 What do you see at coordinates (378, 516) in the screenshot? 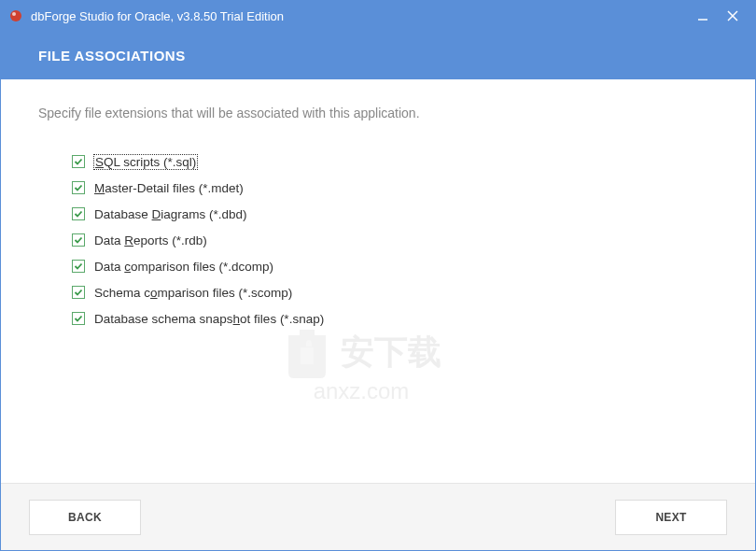
I see `footer: BACK NEXT` at bounding box center [378, 516].